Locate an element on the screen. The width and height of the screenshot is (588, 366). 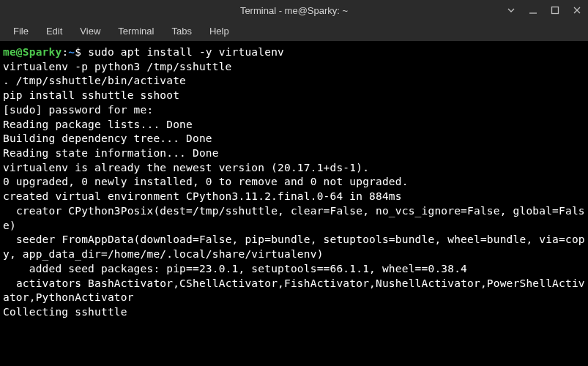
prompt-colon: : is located at coordinates (64, 52).